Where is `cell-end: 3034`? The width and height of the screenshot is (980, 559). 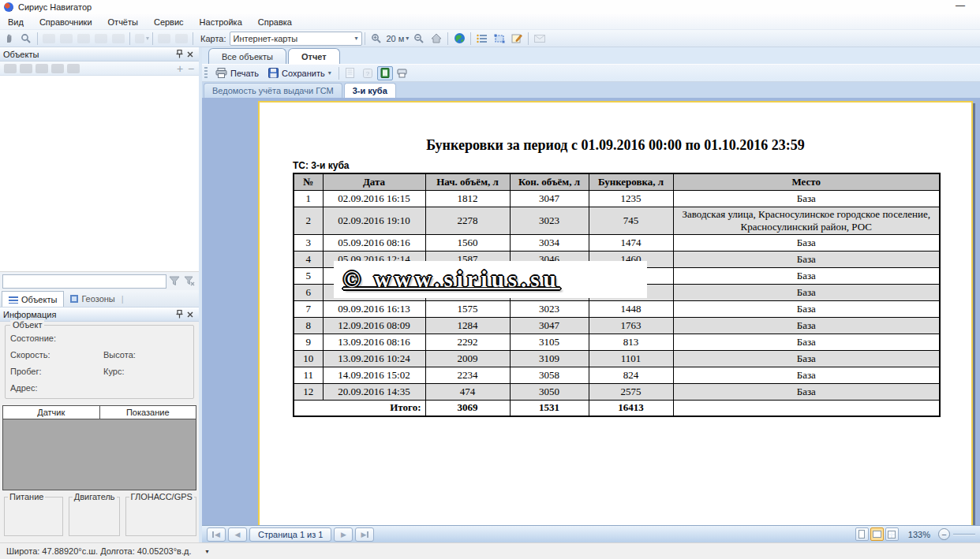 cell-end: 3034 is located at coordinates (549, 243).